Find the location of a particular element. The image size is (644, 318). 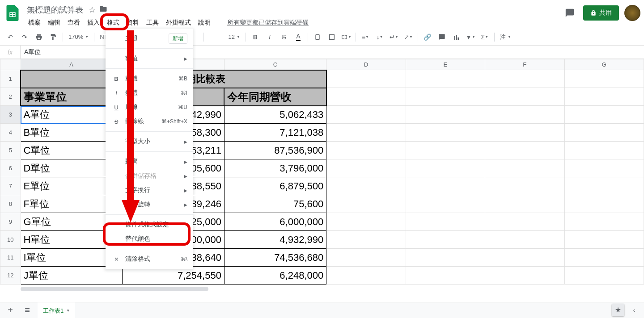

cell-this: 4,932,990 is located at coordinates (275, 240).